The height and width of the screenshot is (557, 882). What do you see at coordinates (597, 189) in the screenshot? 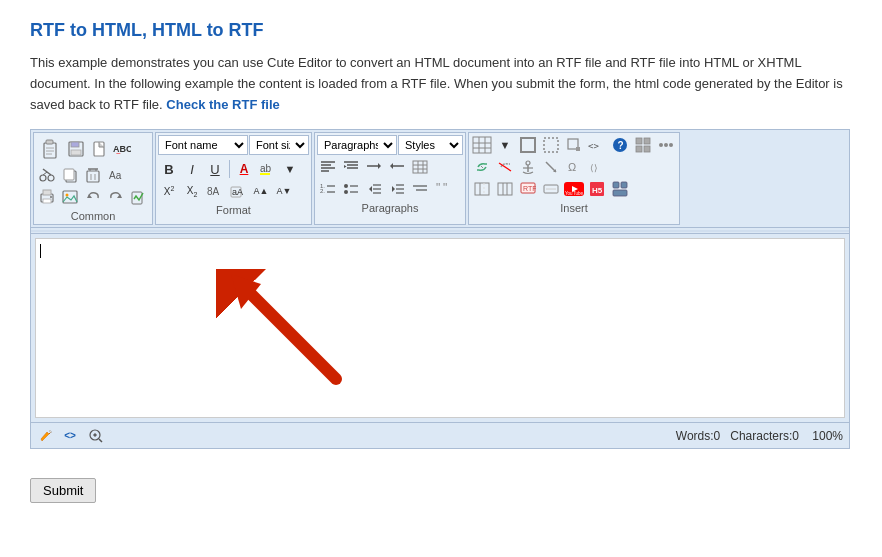
I see `html5-button: H5` at bounding box center [597, 189].